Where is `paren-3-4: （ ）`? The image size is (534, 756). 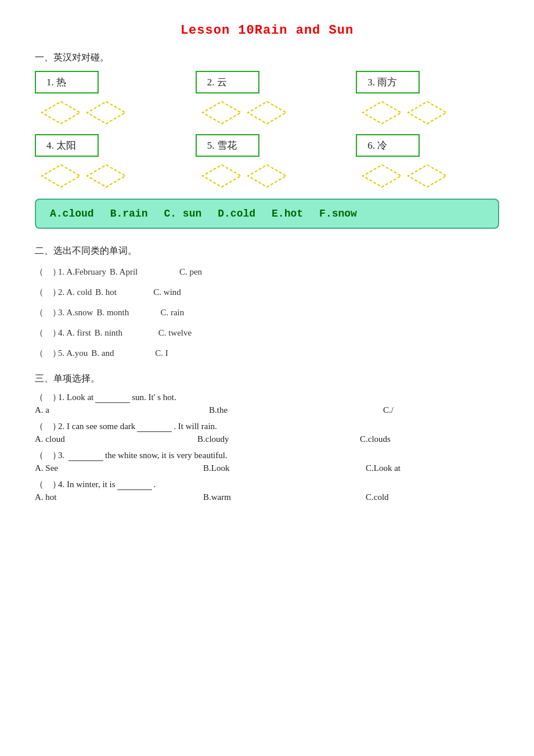 paren-3-4: （ ） is located at coordinates (45, 484).